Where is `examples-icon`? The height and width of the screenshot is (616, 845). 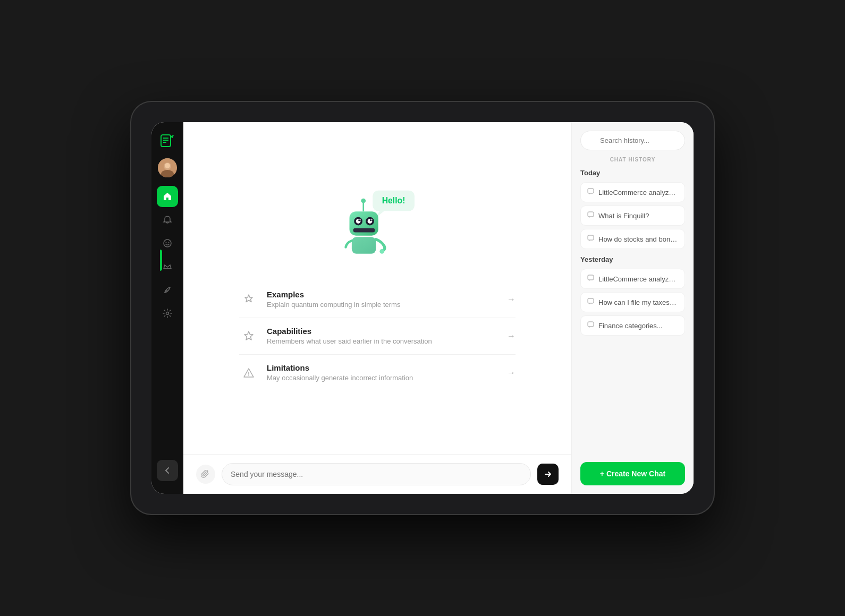 examples-icon is located at coordinates (249, 300).